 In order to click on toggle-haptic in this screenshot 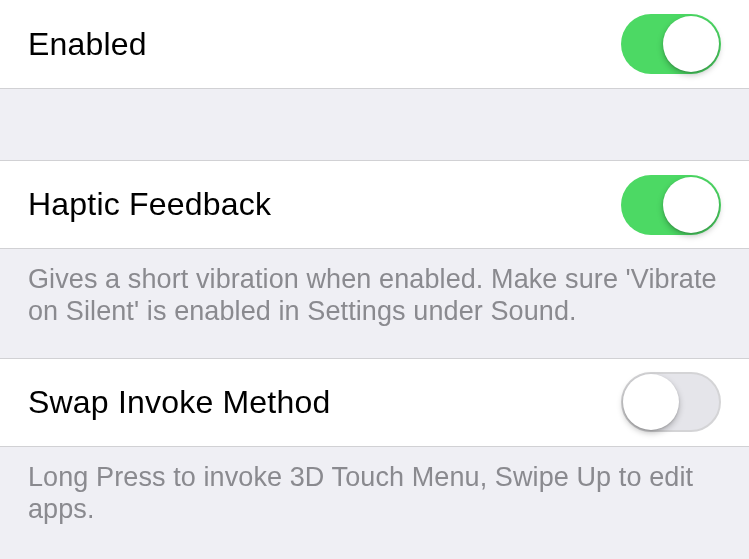, I will do `click(671, 205)`.